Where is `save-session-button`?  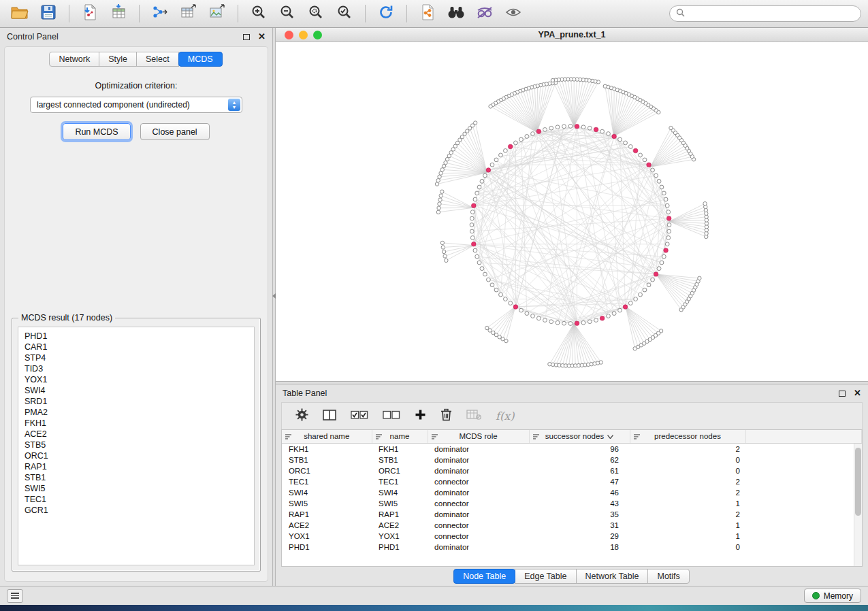
save-session-button is located at coordinates (48, 14).